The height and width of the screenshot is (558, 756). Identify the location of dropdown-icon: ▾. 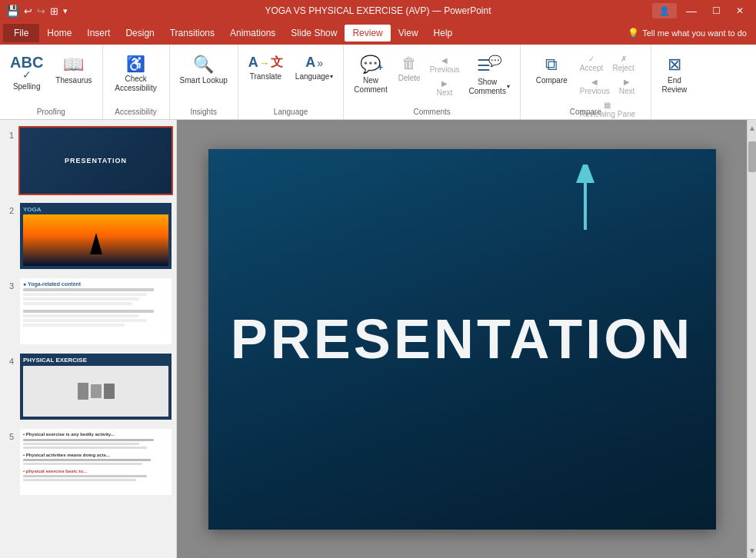
(65, 11).